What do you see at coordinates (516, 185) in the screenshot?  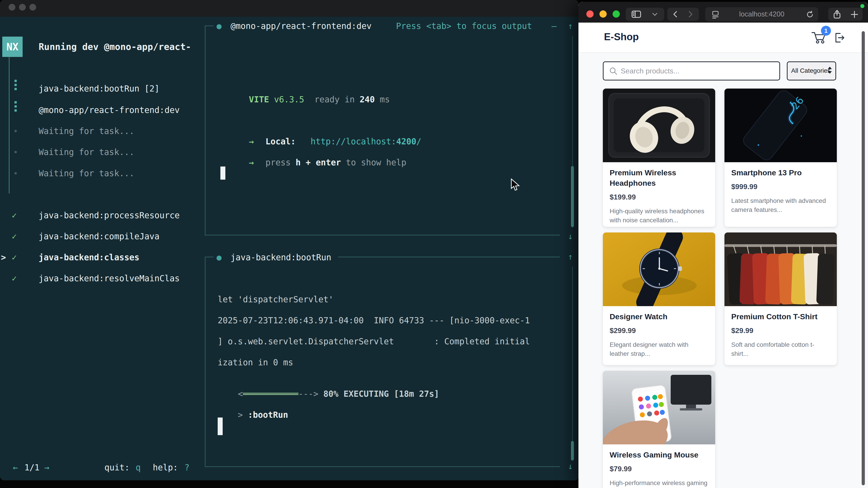 I see `mouse-cursor` at bounding box center [516, 185].